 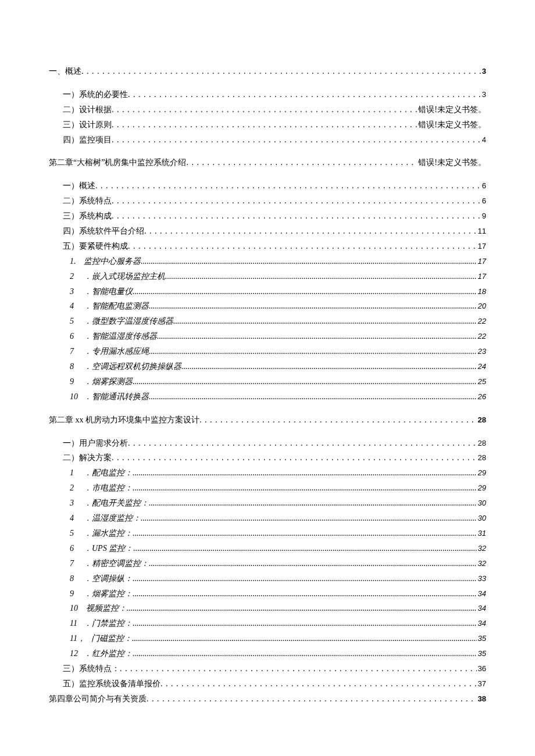 What do you see at coordinates (482, 397) in the screenshot?
I see `toc-page-number: 26` at bounding box center [482, 397].